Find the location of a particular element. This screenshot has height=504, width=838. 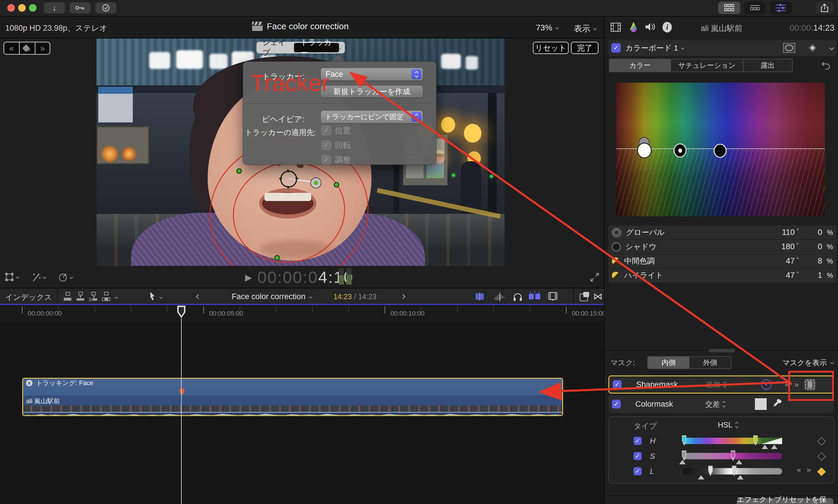

create-new-tracker-button: 新規トラッカーを作成 is located at coordinates (372, 91).